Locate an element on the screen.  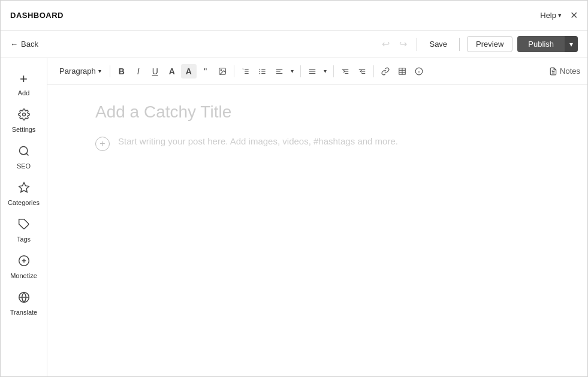
monetize-icon is located at coordinates (24, 263).